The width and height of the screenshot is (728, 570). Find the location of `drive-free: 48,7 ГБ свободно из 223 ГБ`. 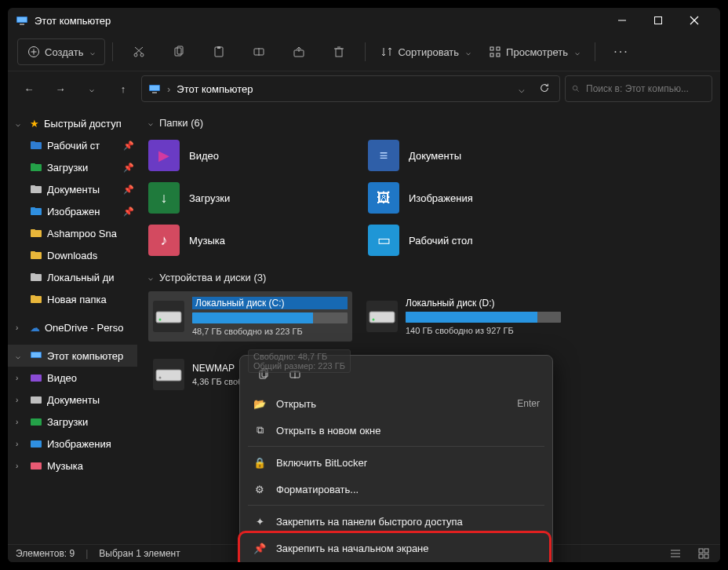

drive-free: 48,7 ГБ свободно из 223 ГБ is located at coordinates (270, 331).